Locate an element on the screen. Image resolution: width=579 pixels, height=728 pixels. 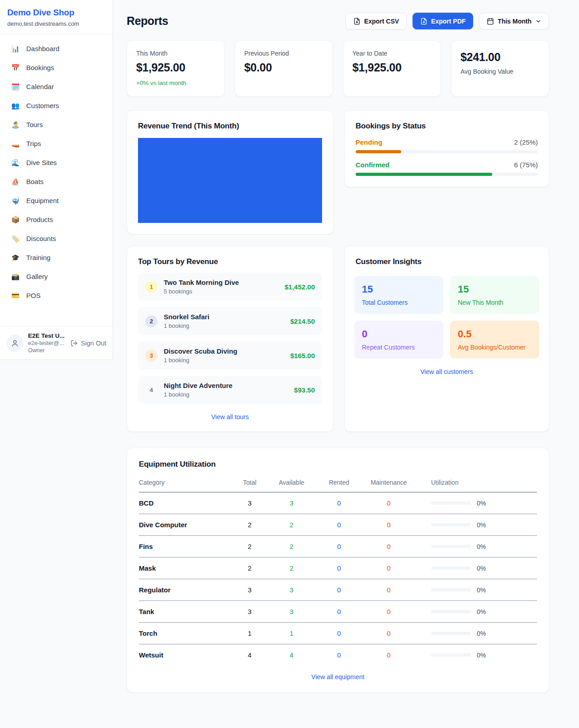
sidebar-item-gallery: 📸 Gallery is located at coordinates (56, 277).